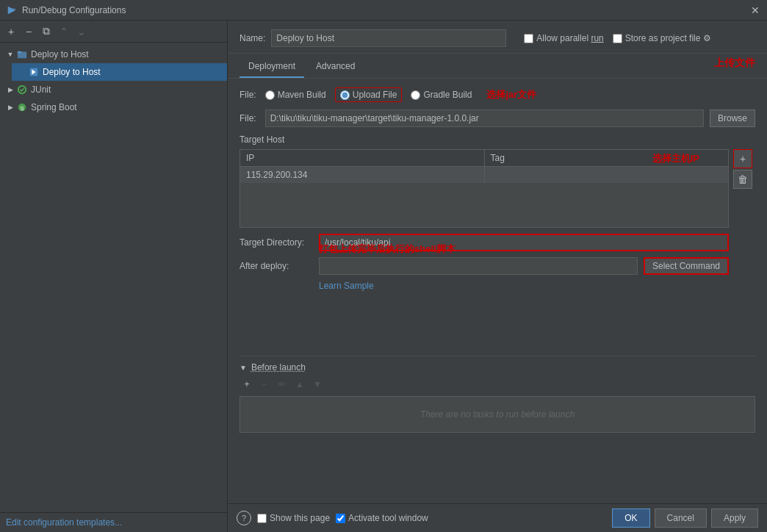 The height and width of the screenshot is (532, 767). I want to click on junit-arrow: ▶, so click(10, 90).